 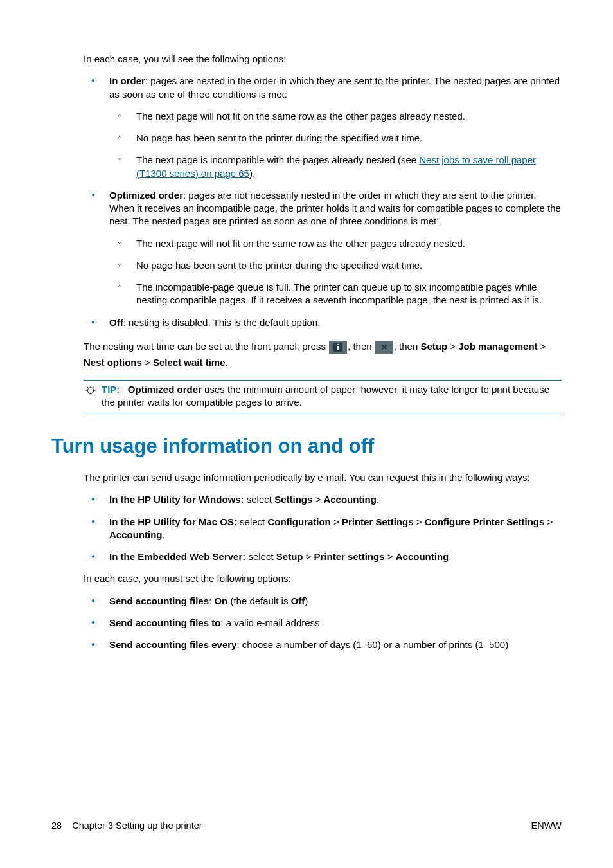 I want to click on set-send-to: Send accounting files to: a valid e-mail…, so click(x=323, y=623).